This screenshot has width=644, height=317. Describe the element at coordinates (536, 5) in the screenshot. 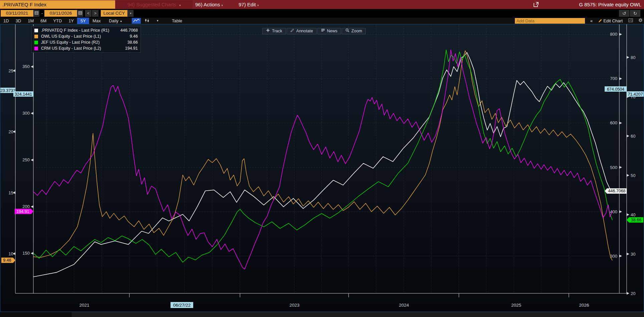

I see `export-icon` at that location.